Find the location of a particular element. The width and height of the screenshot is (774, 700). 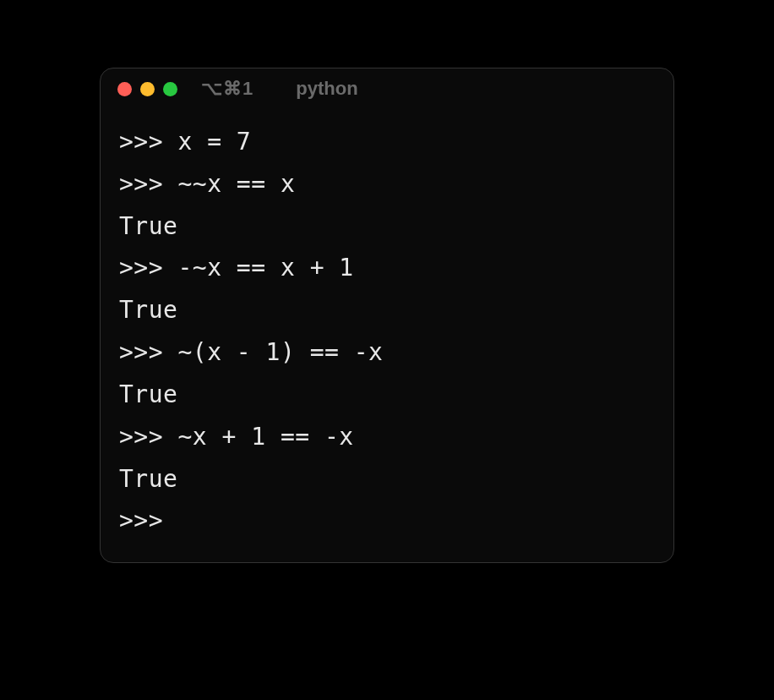

terminal-input: -~x == x + 1 is located at coordinates (265, 267).